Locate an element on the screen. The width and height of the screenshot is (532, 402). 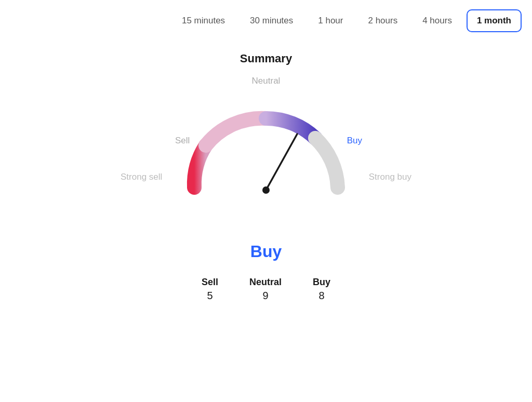
result-label: Buy is located at coordinates (266, 251).